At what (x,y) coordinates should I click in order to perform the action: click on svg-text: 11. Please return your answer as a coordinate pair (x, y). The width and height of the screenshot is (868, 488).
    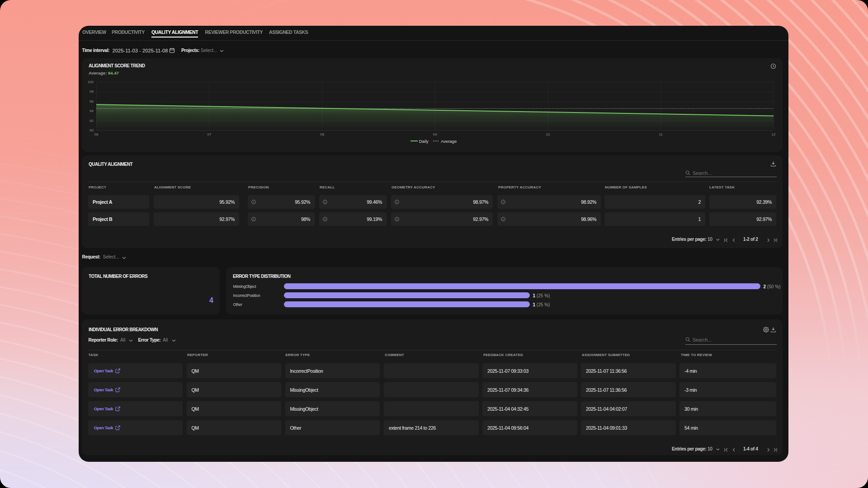
    Looking at the image, I should click on (661, 135).